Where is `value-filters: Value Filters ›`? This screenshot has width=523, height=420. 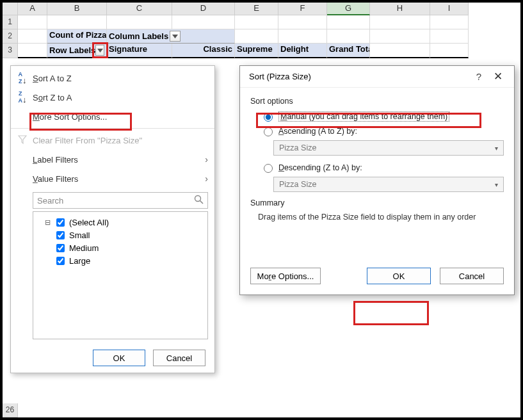 value-filters: Value Filters › is located at coordinates (113, 179).